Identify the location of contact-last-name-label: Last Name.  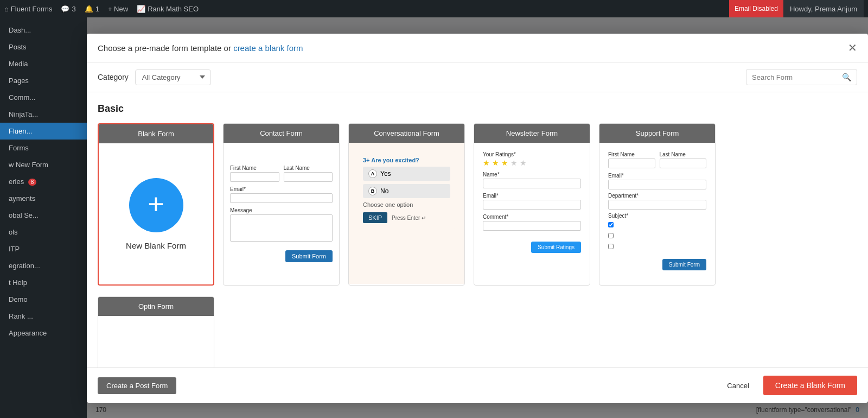
(308, 168).